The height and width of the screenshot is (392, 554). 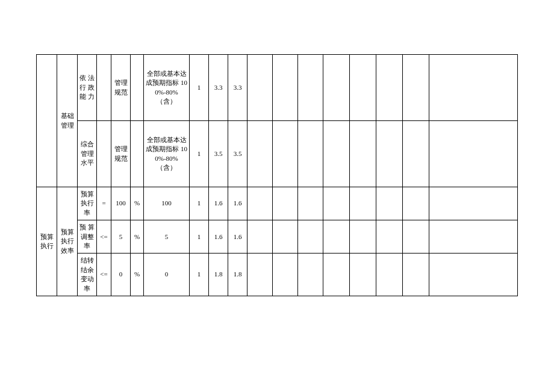 What do you see at coordinates (238, 154) in the screenshot?
I see `cell-l9: 3.5` at bounding box center [238, 154].